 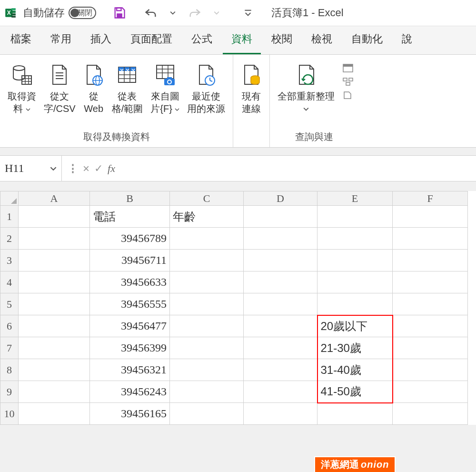 I want to click on column-header: C, so click(x=207, y=199).